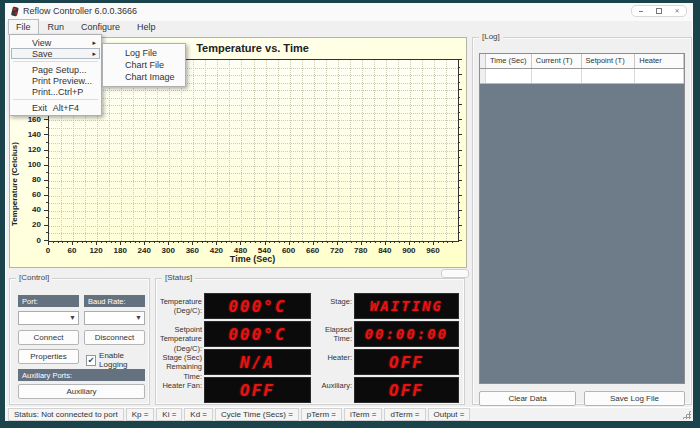  What do you see at coordinates (48, 356) in the screenshot?
I see `properties-button: Properties` at bounding box center [48, 356].